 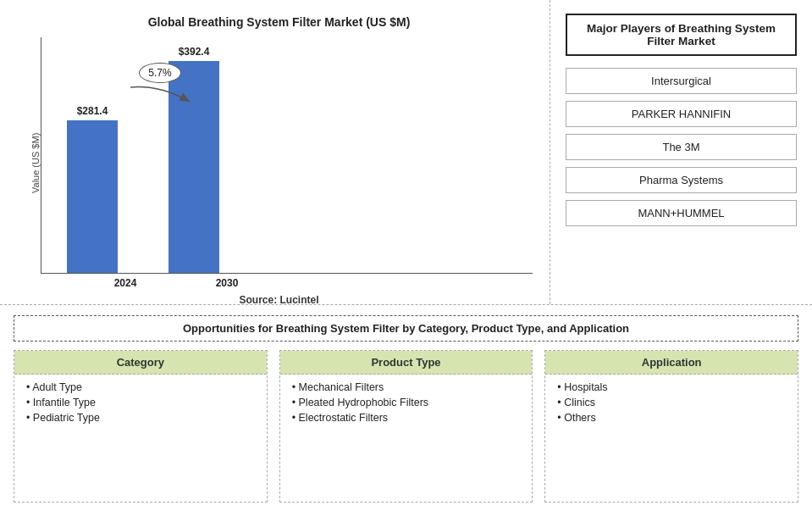 What do you see at coordinates (160, 86) in the screenshot?
I see `cagr-annotation: 5.7%` at bounding box center [160, 86].